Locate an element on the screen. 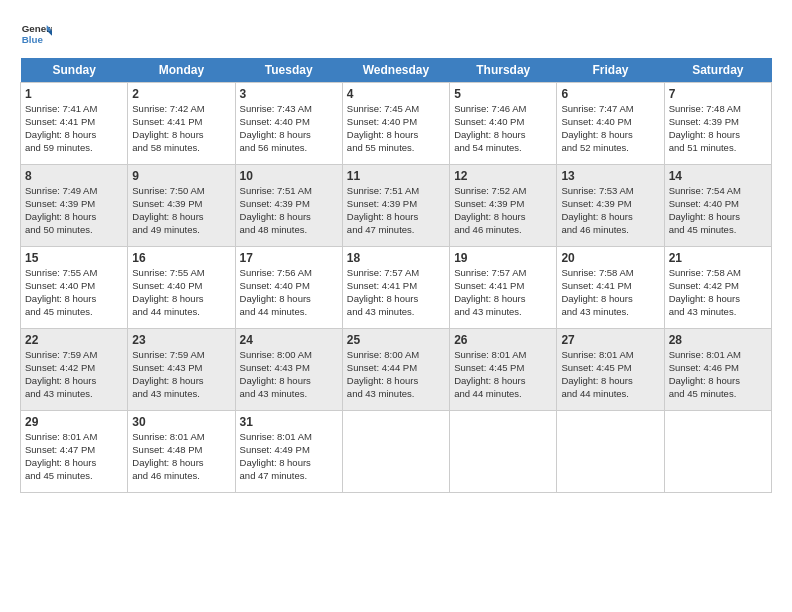 The width and height of the screenshot is (792, 612). calendar-cell: 31Sunrise: 8:01 AMSunset: 4:49 PMDayligh… is located at coordinates (288, 452).